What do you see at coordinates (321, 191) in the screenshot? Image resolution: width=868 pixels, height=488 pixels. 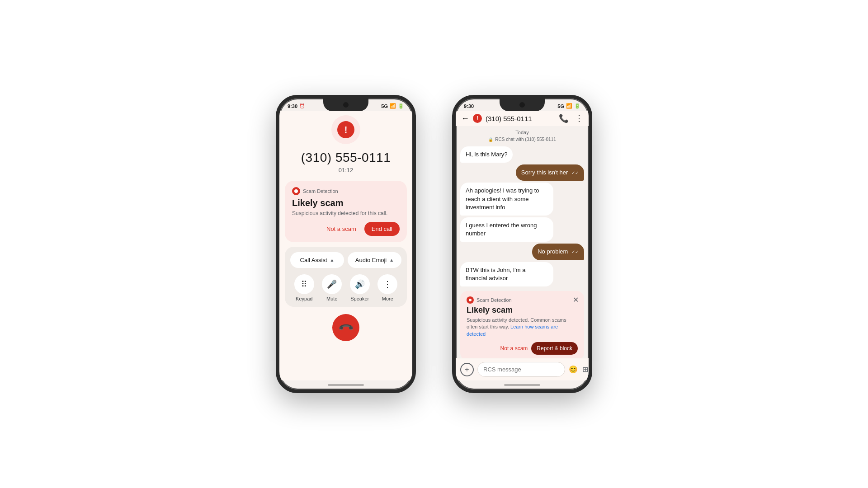 I see `scam-card-label: Scam Detection` at bounding box center [321, 191].